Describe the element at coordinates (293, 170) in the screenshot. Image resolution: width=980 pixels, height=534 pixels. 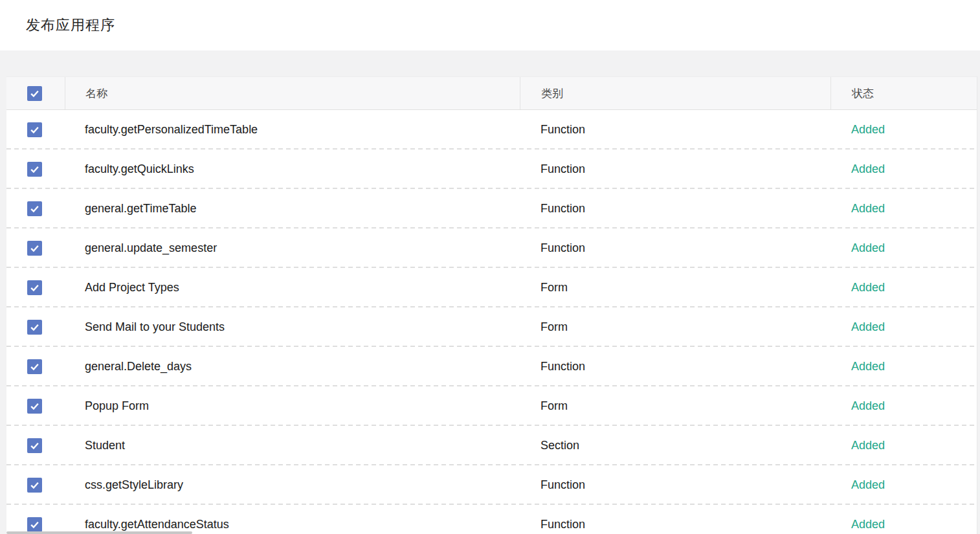
I see `item-name: faculty.getQuickLinks` at that location.